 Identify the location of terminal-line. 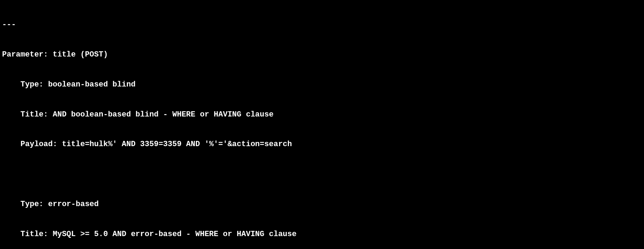
(322, 174).